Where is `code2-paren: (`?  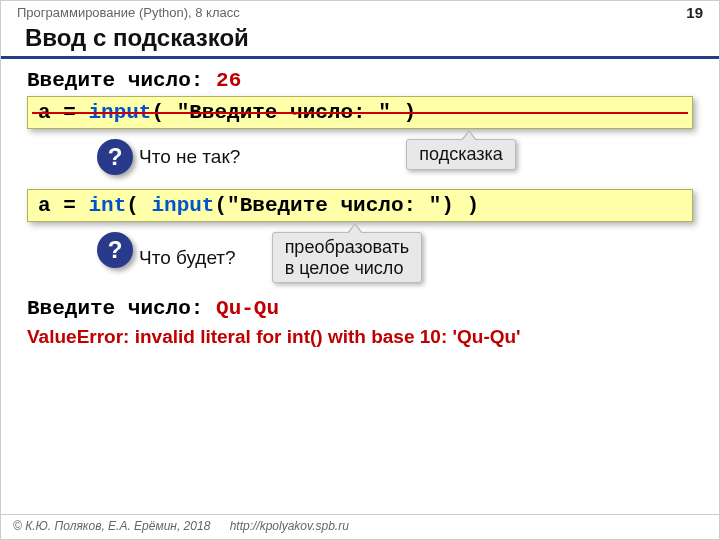
code2-paren: ( is located at coordinates (138, 206).